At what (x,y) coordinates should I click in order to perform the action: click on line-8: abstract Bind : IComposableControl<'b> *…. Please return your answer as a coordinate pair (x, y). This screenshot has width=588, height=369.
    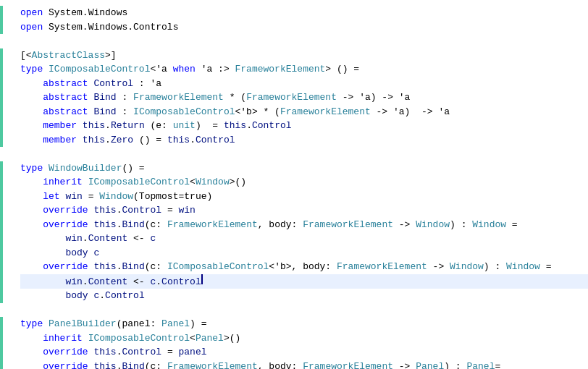
    Looking at the image, I should click on (304, 112).